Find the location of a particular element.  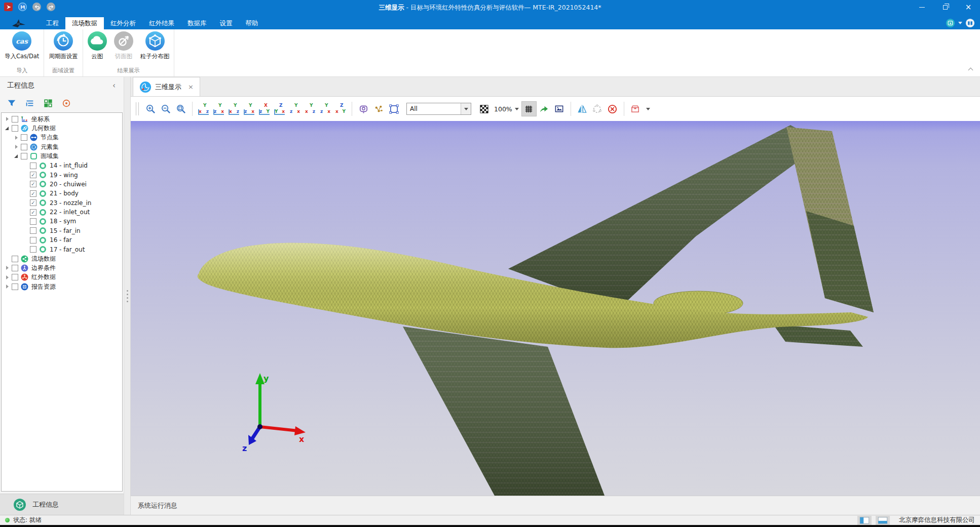

menu-item: 设置 is located at coordinates (226, 23).